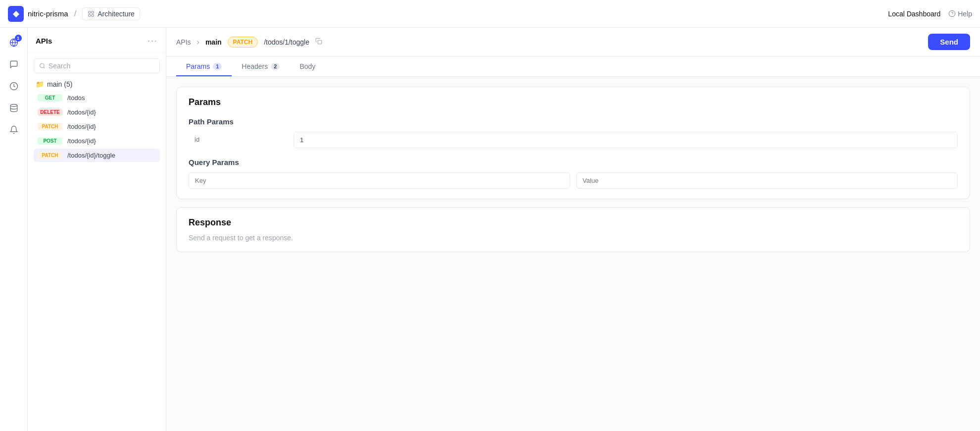 The height and width of the screenshot is (431, 980). What do you see at coordinates (307, 66) in the screenshot?
I see `tab-label: Body` at bounding box center [307, 66].